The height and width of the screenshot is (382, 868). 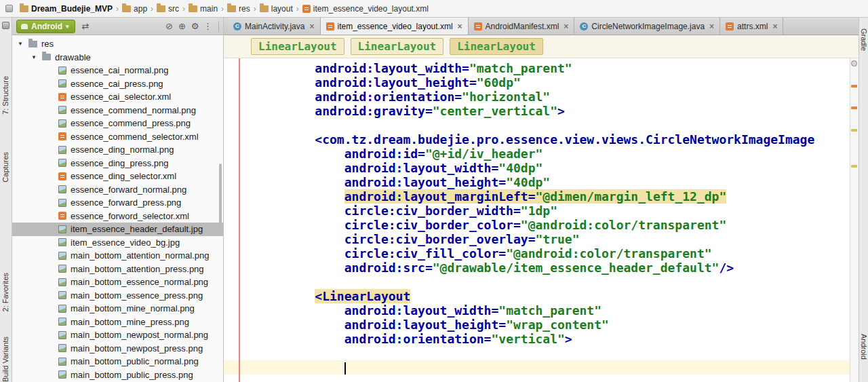 I want to click on tree-file-main-bottom-attention-press-png: main_bottom_attention_press.png, so click(x=118, y=269).